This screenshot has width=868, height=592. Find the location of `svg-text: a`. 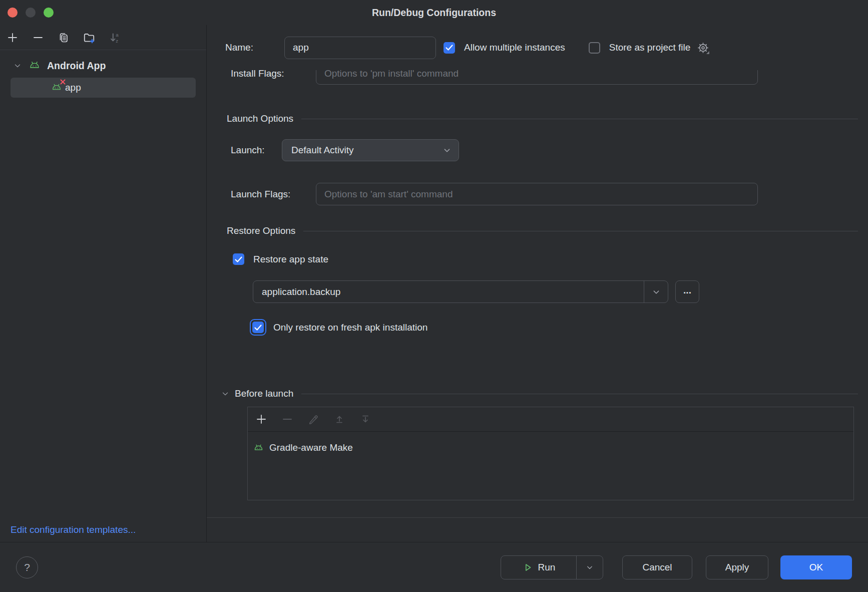

svg-text: a is located at coordinates (117, 35).